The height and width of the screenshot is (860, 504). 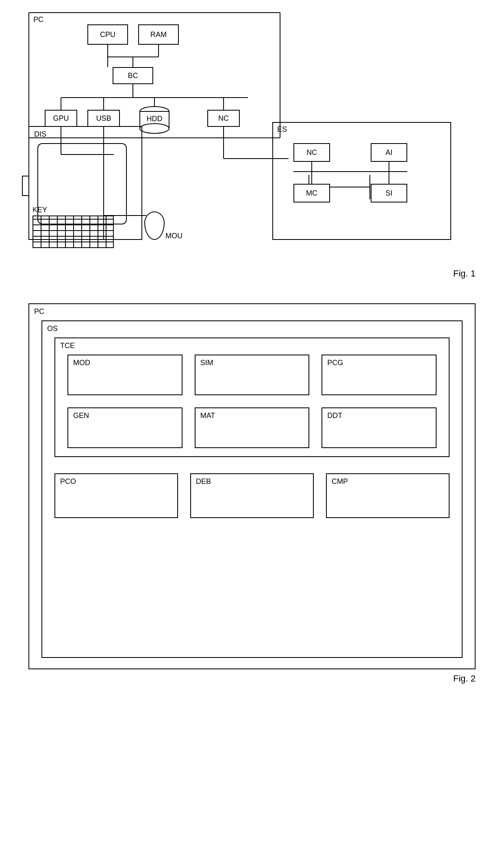 I want to click on si-label: SI, so click(x=389, y=194).